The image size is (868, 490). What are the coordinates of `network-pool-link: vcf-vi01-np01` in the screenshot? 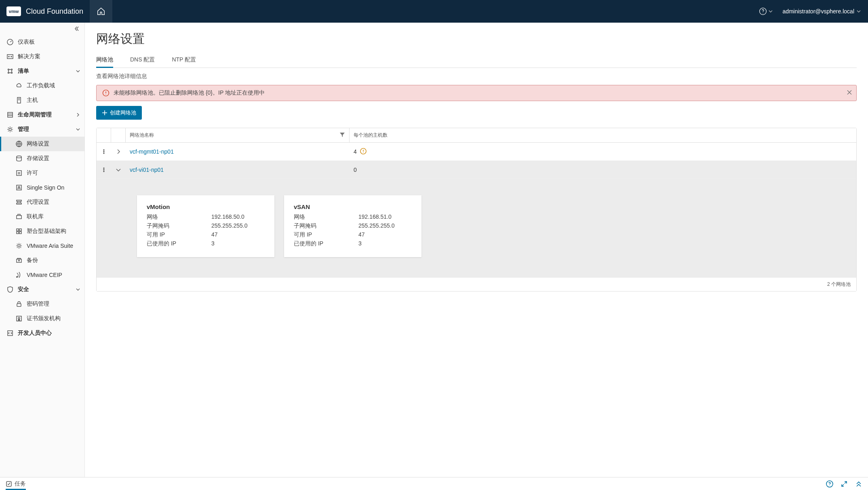 It's located at (147, 170).